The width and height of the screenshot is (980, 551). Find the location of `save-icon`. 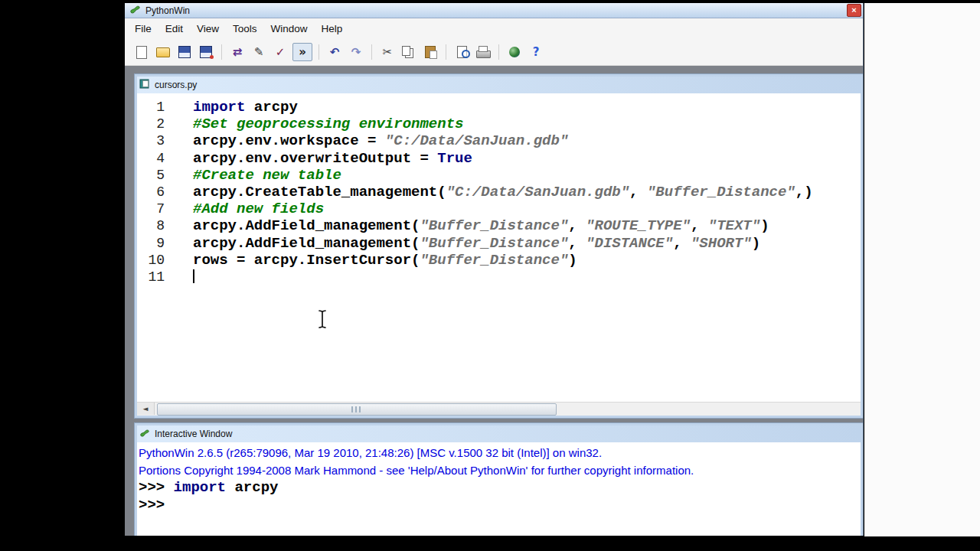

save-icon is located at coordinates (185, 52).